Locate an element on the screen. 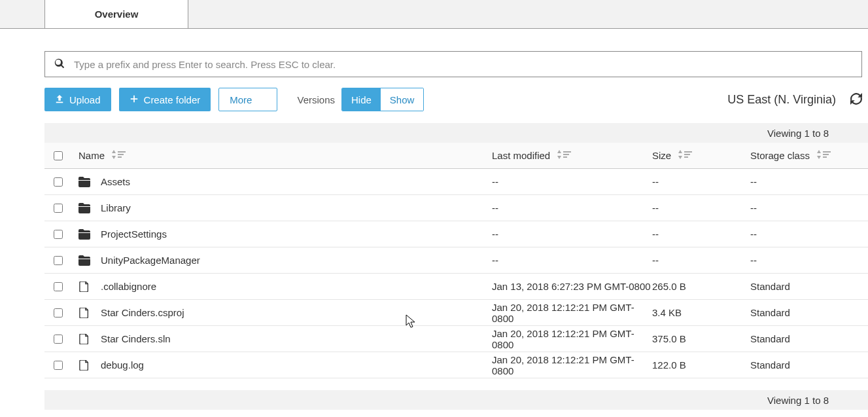 The height and width of the screenshot is (417, 868). create-folder-label: Create folder is located at coordinates (173, 100).